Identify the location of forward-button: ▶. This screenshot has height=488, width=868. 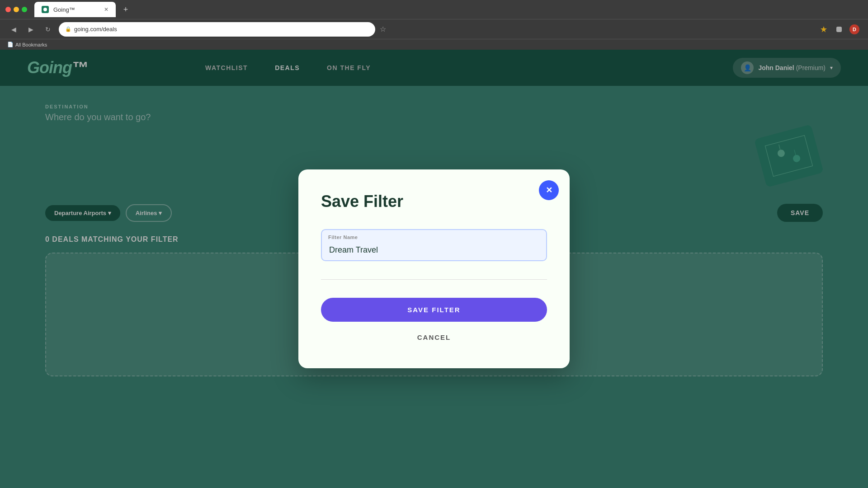
(31, 29).